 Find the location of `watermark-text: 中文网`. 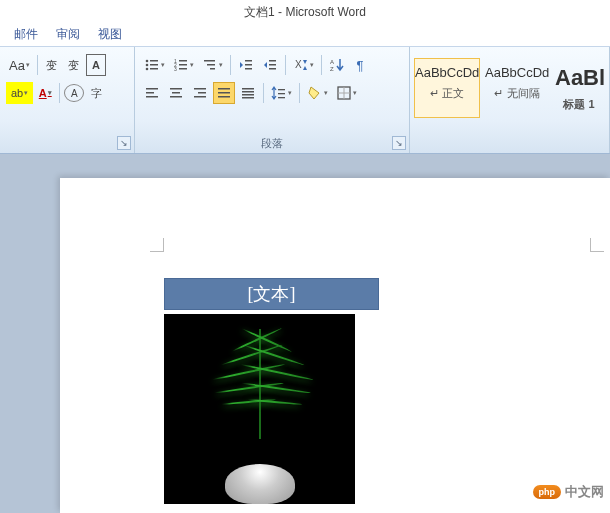

watermark-text: 中文网 is located at coordinates (584, 492).